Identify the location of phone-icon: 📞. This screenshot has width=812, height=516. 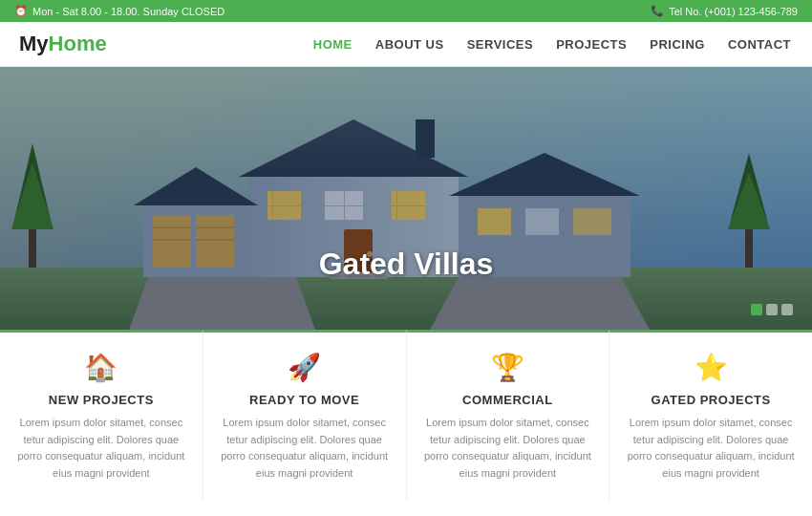
(657, 11).